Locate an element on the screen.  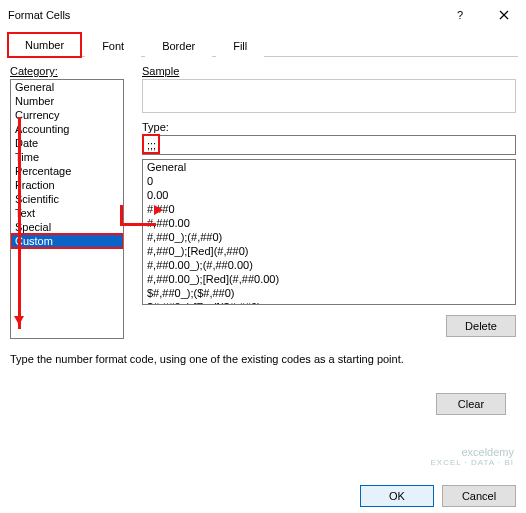
tab-font: Font is located at coordinates (113, 46).